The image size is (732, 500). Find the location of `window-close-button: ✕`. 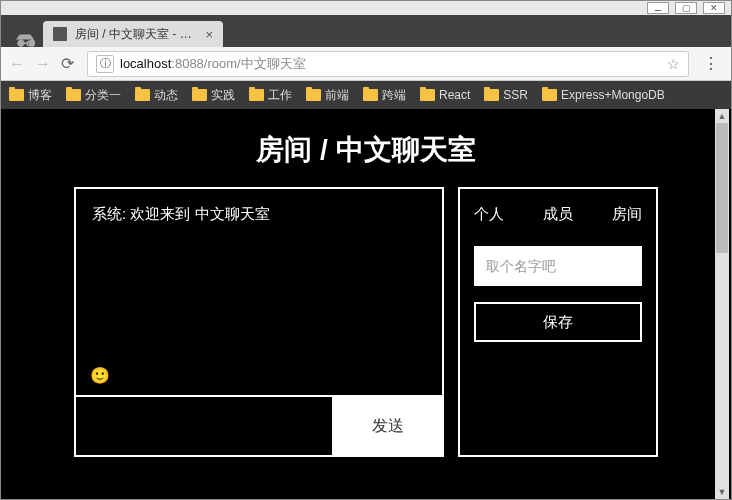

window-close-button: ✕ is located at coordinates (714, 8).